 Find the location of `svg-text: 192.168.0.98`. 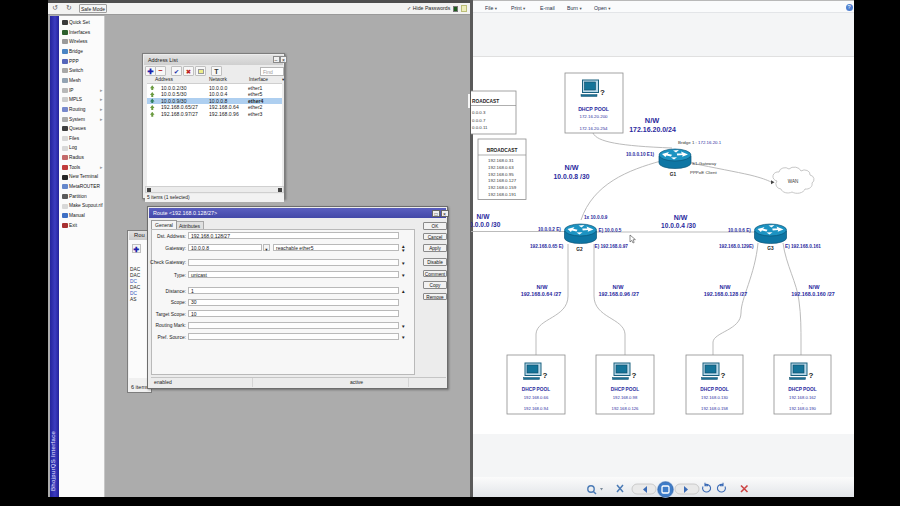

svg-text: 192.168.0.98 is located at coordinates (626, 398).